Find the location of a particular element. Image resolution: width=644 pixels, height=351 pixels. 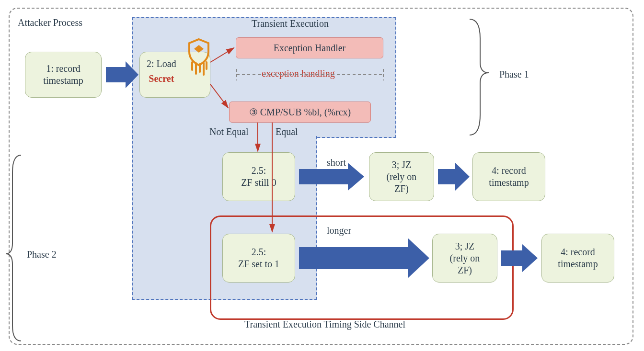

box-record-timestamp-1: 1: record timestamp is located at coordinates (63, 75).